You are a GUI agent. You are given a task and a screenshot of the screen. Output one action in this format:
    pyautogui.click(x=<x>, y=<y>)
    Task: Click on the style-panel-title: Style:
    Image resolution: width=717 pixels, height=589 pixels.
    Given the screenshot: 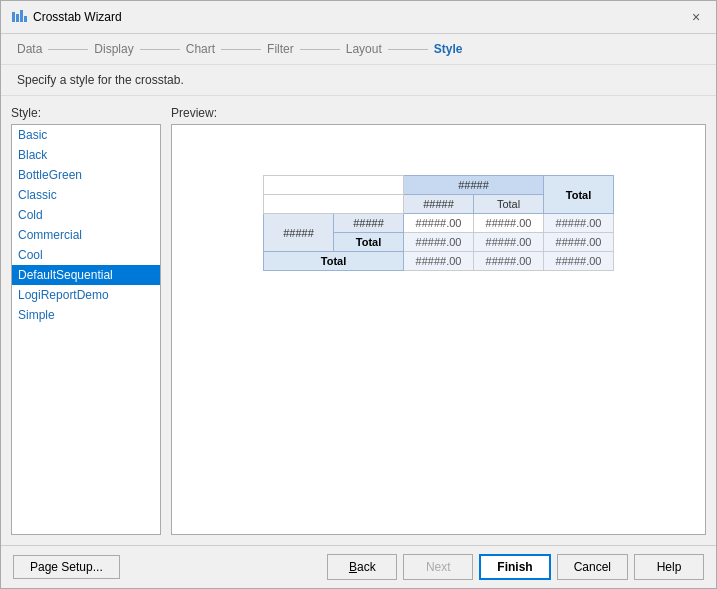 What is the action you would take?
    pyautogui.click(x=86, y=113)
    